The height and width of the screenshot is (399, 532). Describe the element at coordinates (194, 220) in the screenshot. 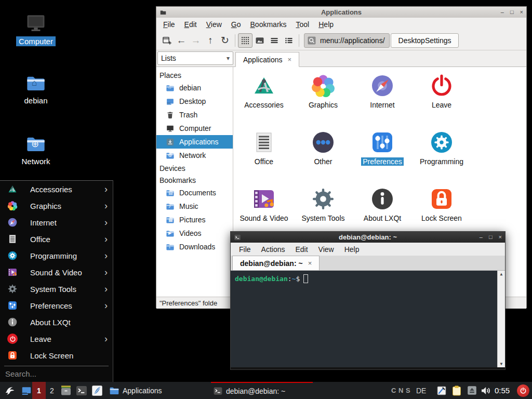

I see `sidebar-item-pictures: ▦ Pictures` at that location.